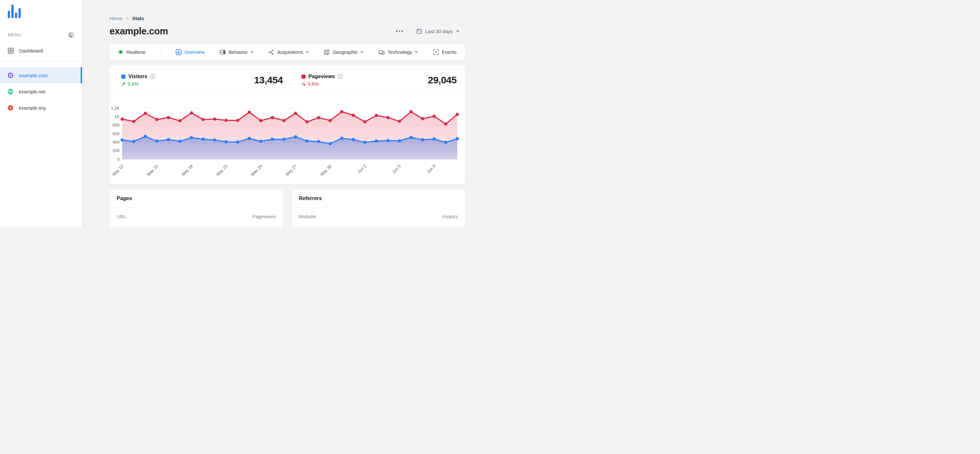  I want to click on site-label: example.com, so click(33, 75).